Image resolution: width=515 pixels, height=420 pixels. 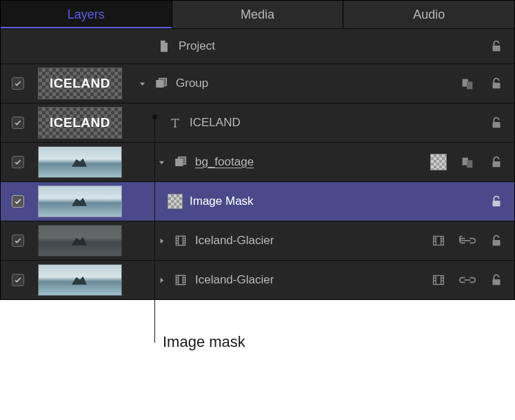 I want to click on layer-label: ICELAND, so click(x=215, y=123).